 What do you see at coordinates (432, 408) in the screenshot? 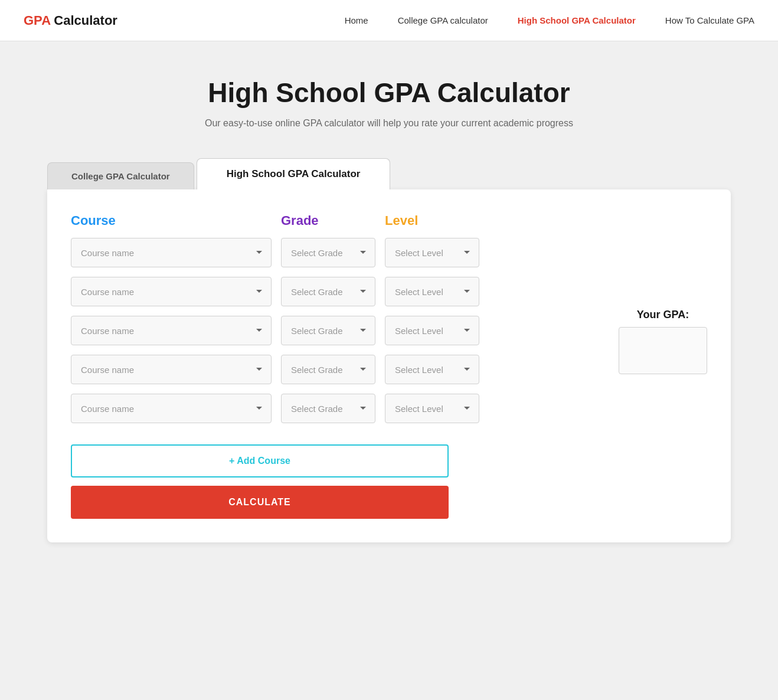
I see `level-select-5: Select Level RegularHonorsAP` at bounding box center [432, 408].